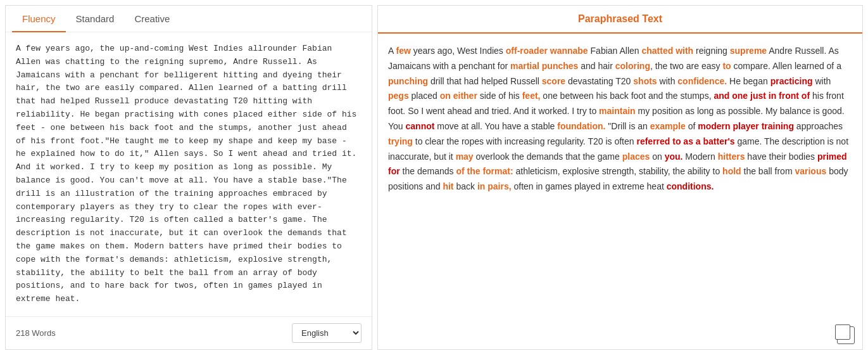  What do you see at coordinates (762, 96) in the screenshot?
I see `highlight-and-one: and one just in front of` at bounding box center [762, 96].